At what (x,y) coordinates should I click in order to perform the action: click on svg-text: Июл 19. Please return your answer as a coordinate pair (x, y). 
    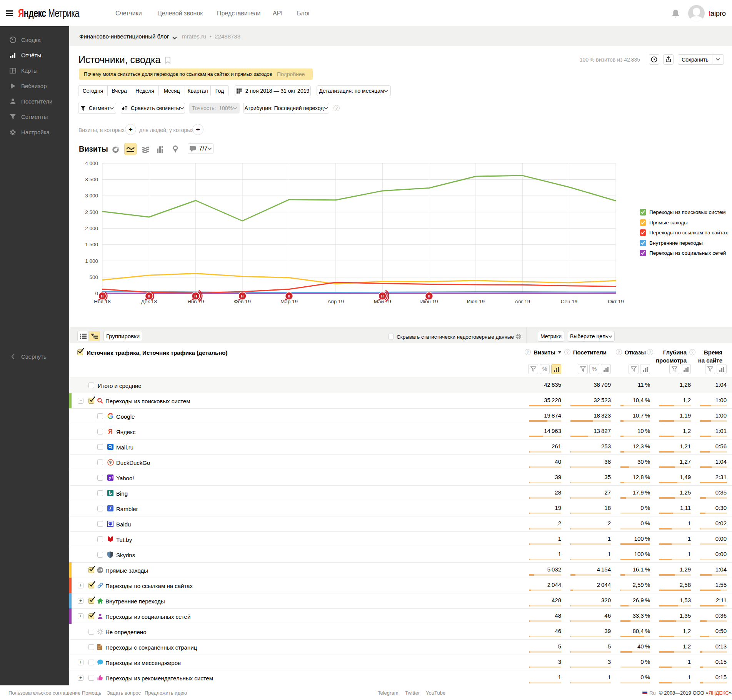
    Looking at the image, I should click on (476, 302).